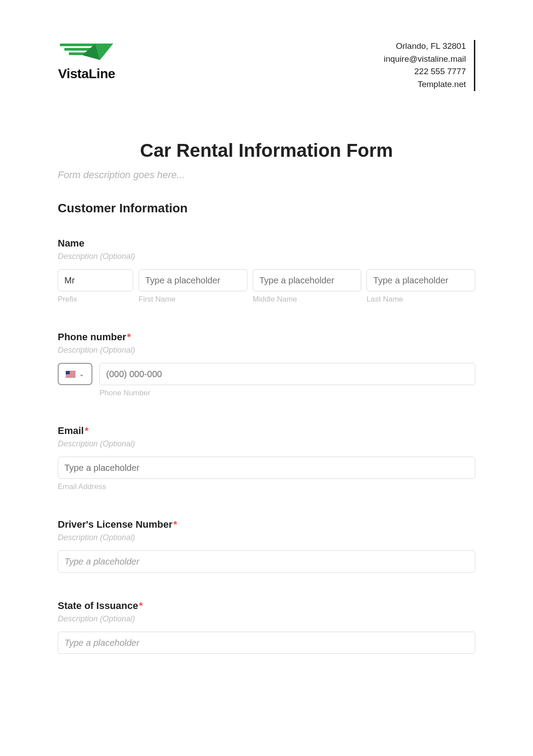 The width and height of the screenshot is (533, 756). What do you see at coordinates (266, 468) in the screenshot?
I see `email-input` at bounding box center [266, 468].